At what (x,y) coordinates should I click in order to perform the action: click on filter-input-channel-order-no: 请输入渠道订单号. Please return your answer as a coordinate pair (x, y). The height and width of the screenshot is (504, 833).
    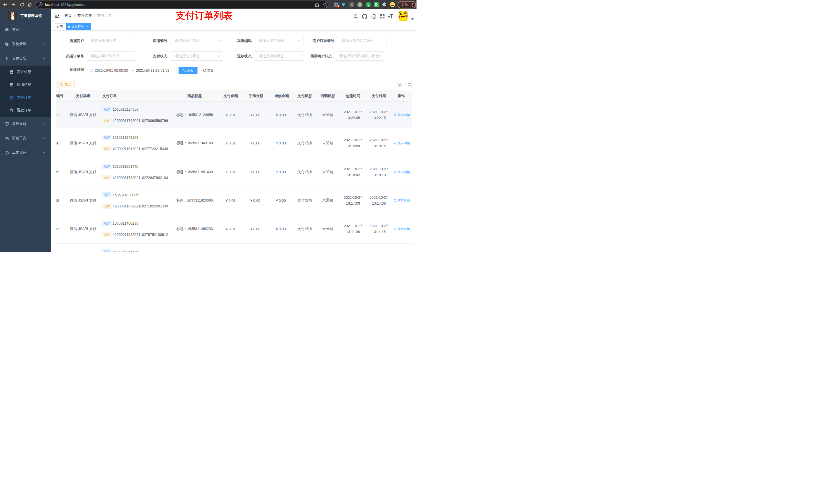
    Looking at the image, I should click on (112, 56).